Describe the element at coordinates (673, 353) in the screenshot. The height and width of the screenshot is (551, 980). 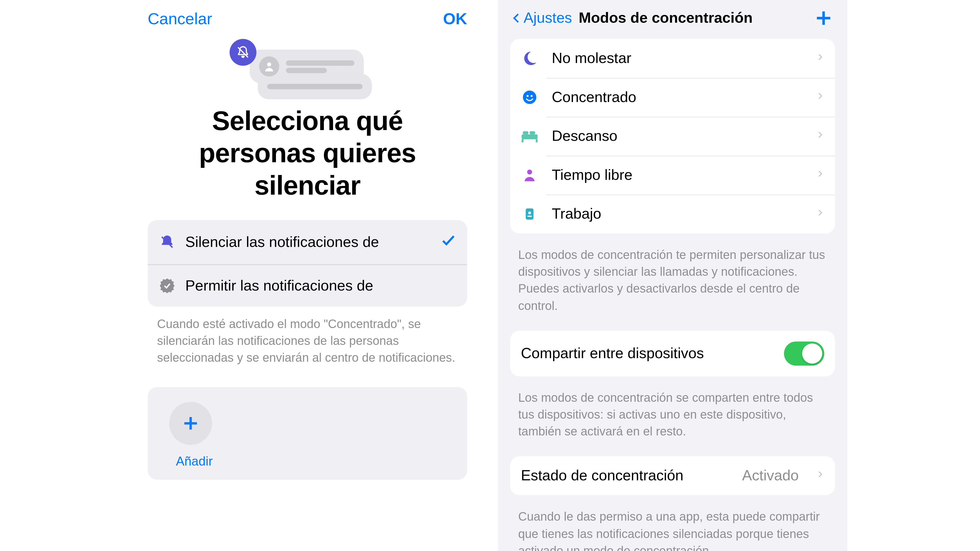
I see `share-group: Compartir entre dispositivos` at that location.